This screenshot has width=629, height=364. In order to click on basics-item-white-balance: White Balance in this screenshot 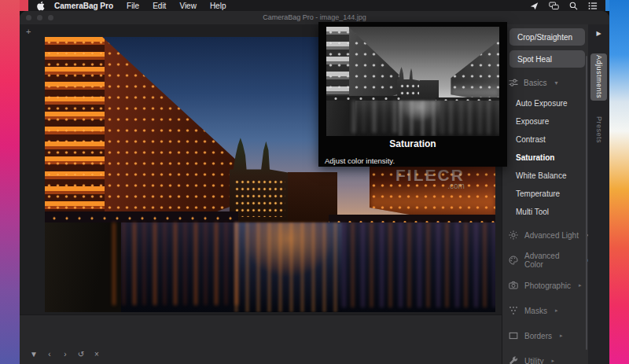, I will do `click(546, 176)`.